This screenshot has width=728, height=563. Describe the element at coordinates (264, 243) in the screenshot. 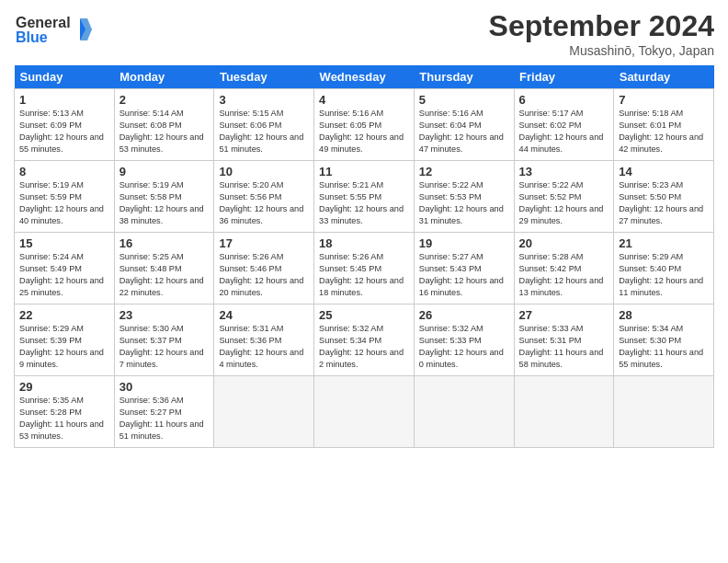

I see `day-number: 17` at that location.